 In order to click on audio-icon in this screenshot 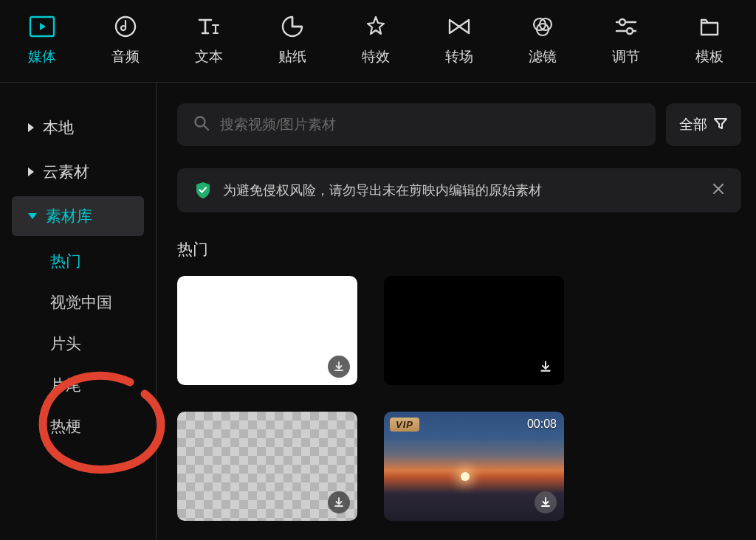, I will do `click(126, 27)`.